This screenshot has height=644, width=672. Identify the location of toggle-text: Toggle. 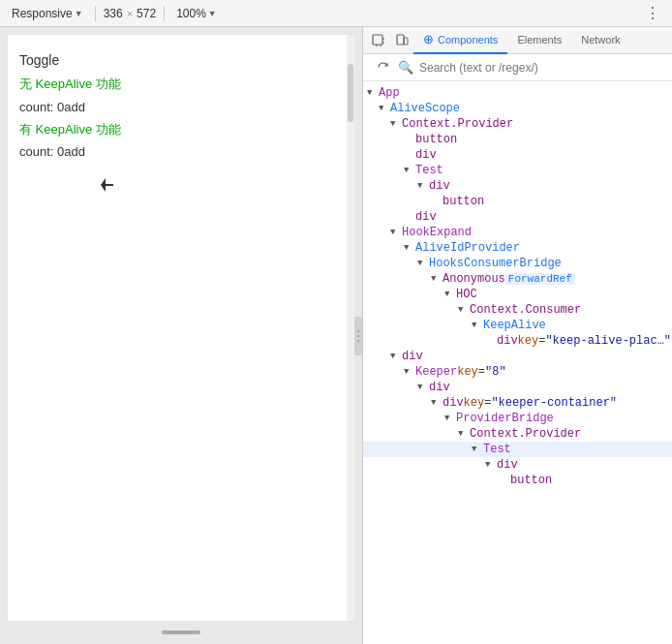
(181, 60).